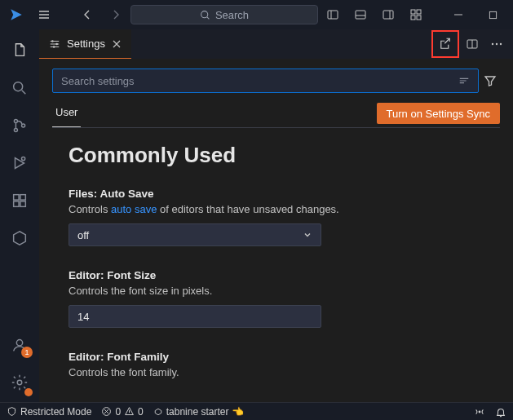  I want to click on setting-title: Editor: Font Size, so click(284, 276).